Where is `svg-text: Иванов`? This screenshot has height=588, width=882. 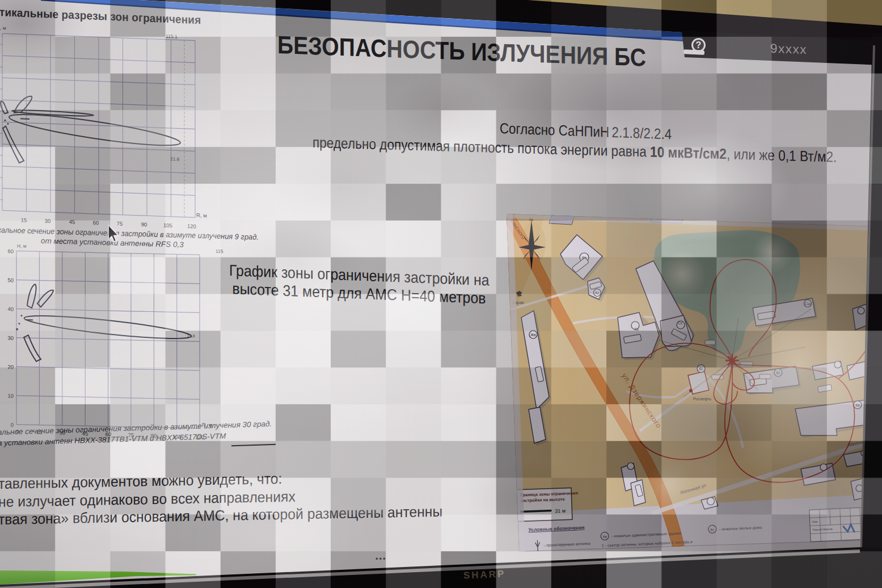 svg-text: Иванов is located at coordinates (828, 530).